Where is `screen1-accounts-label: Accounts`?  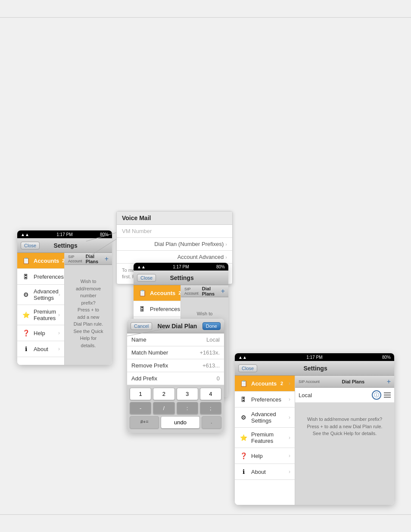
screen1-accounts-label: Accounts is located at coordinates (47, 261).